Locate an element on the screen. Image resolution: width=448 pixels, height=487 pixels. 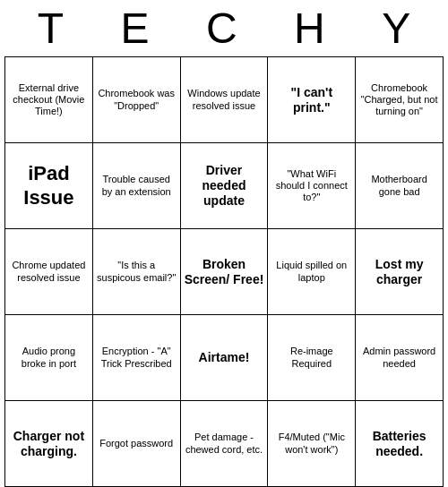
cell-20: Charger not charging. is located at coordinates (49, 444).